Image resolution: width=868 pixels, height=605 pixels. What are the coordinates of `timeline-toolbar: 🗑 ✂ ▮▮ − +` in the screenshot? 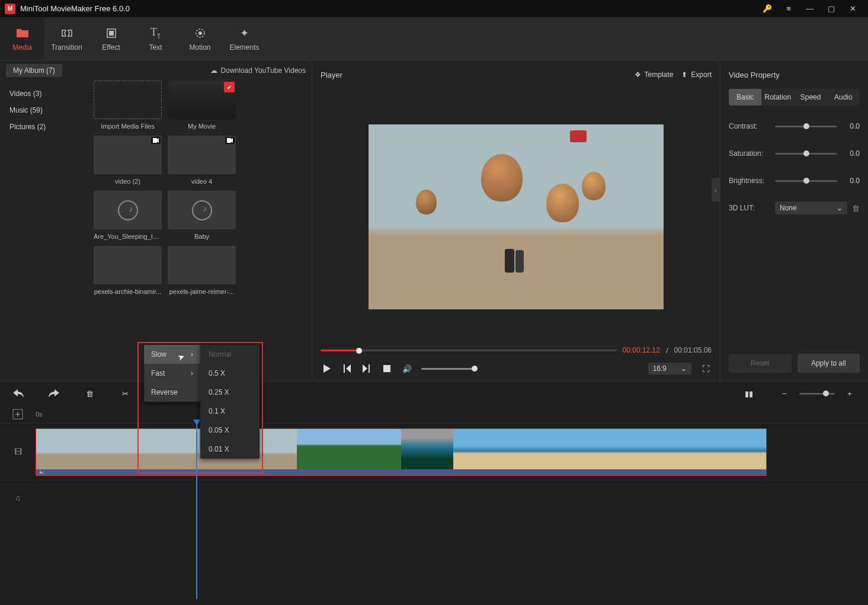 It's located at (434, 393).